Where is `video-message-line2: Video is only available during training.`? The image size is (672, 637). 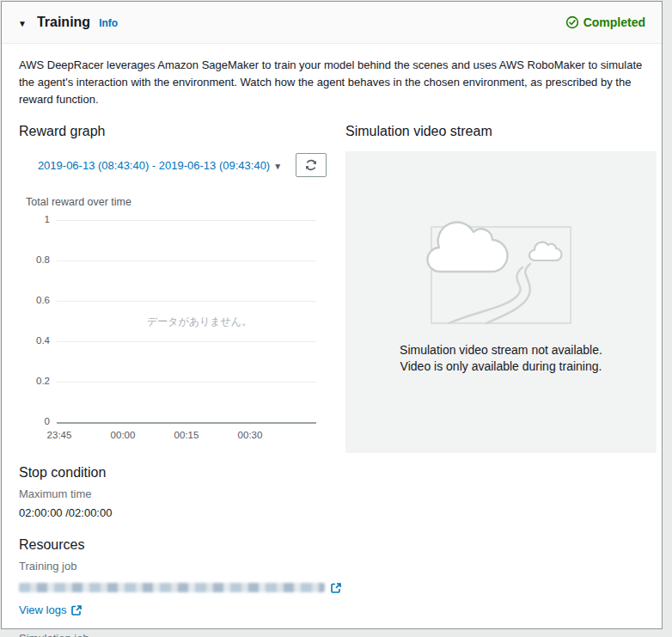 video-message-line2: Video is only available during training. is located at coordinates (501, 366).